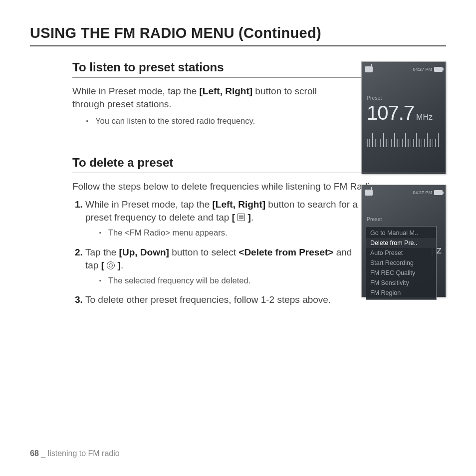 This screenshot has width=476, height=476. Describe the element at coordinates (404, 241) in the screenshot. I see `device-screenshot-menu: 04:27 PM Preset Iz Go to Manual M..Delet…` at that location.